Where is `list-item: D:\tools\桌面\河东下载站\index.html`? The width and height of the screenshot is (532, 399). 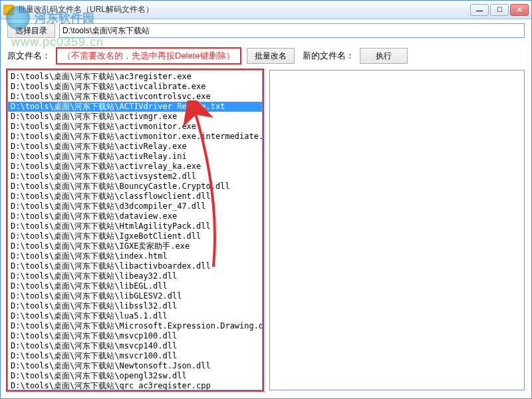
list-item: D:\tools\桌面\河东下载站\index.html is located at coordinates (135, 257).